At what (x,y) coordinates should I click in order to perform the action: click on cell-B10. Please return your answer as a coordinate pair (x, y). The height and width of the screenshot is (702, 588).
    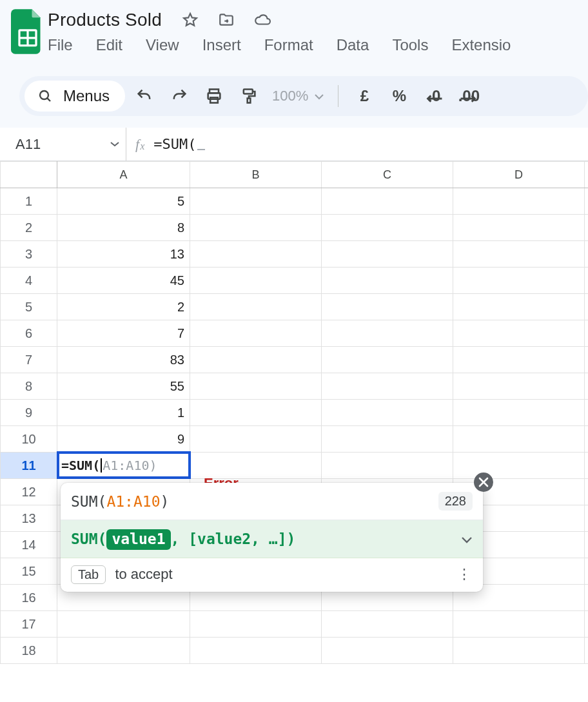
    Looking at the image, I should click on (256, 440).